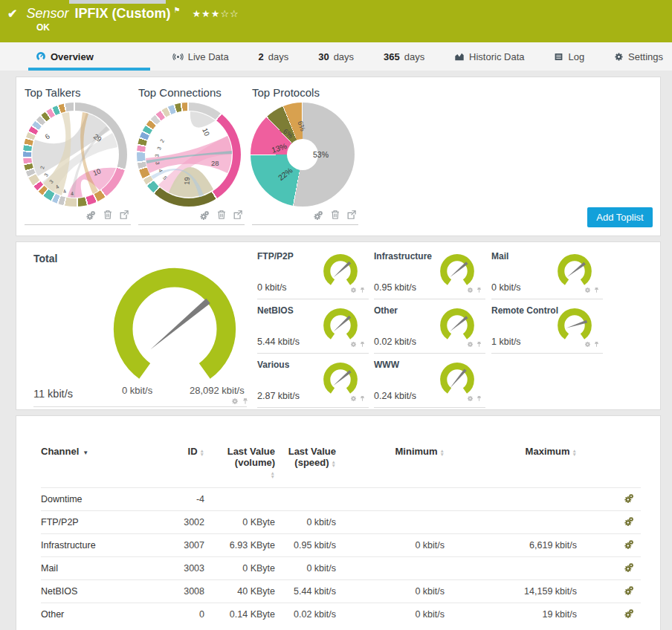 The height and width of the screenshot is (630, 672). I want to click on cell-id: 3008, so click(184, 591).